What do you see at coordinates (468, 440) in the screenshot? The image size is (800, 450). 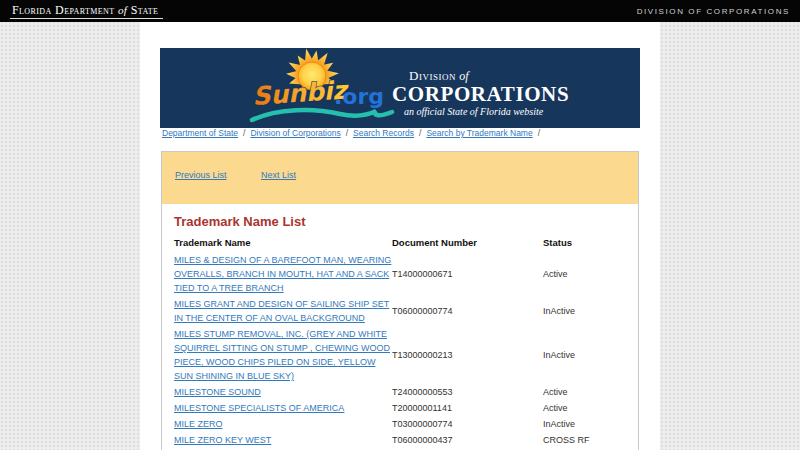 I see `document-number-cell: T06000000437` at bounding box center [468, 440].